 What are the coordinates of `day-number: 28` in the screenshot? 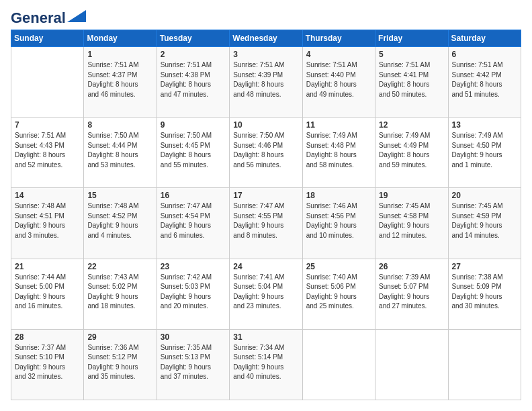 It's located at (47, 337).